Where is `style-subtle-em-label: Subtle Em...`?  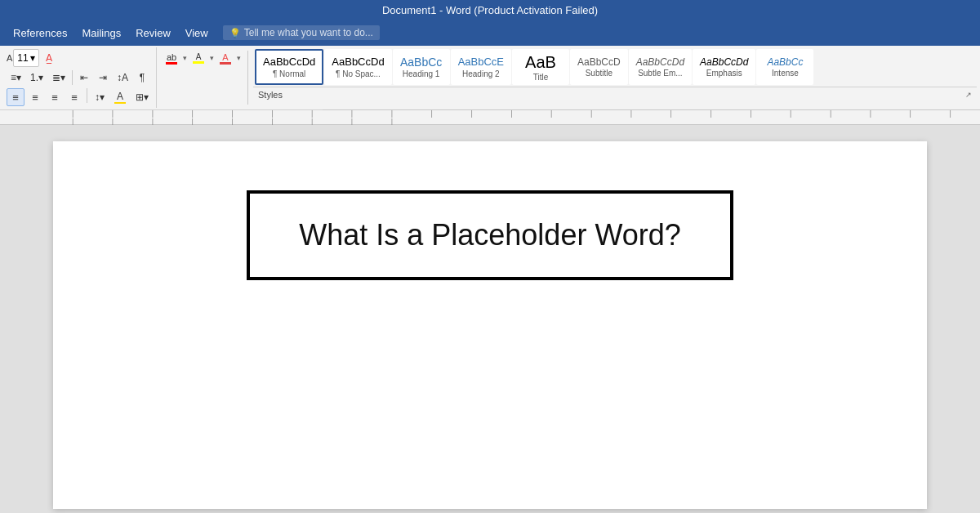 style-subtle-em-label: Subtle Em... is located at coordinates (660, 74).